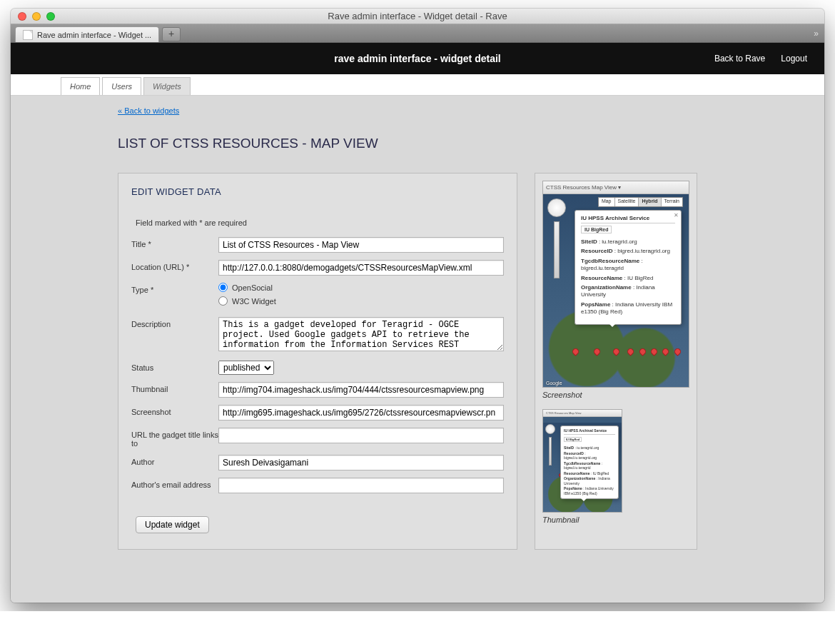 The width and height of the screenshot is (835, 644). What do you see at coordinates (175, 366) in the screenshot?
I see `label-status: Status` at bounding box center [175, 366].